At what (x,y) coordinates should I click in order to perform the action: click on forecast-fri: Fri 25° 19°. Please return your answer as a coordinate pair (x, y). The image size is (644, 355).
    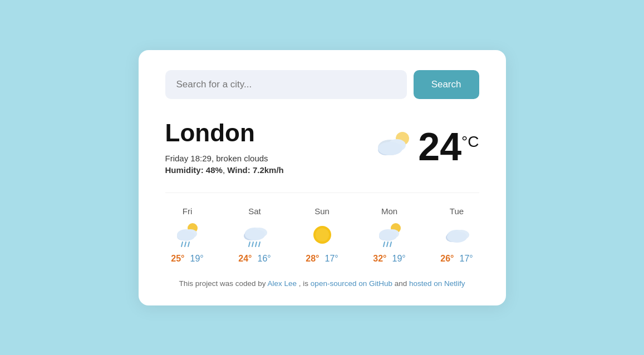
    Looking at the image, I should click on (188, 235).